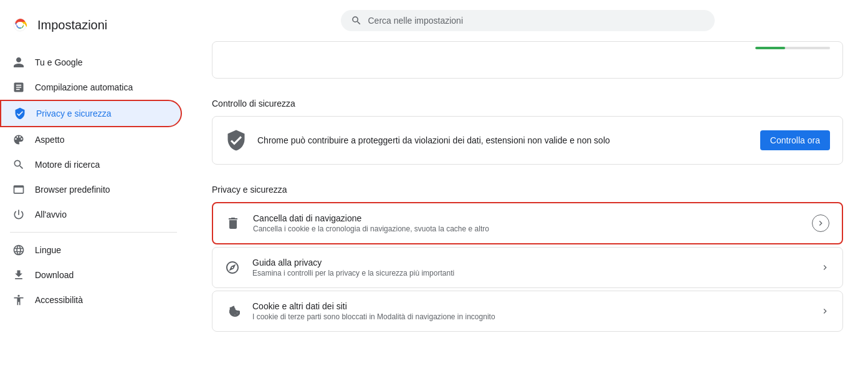 The height and width of the screenshot is (381, 868). I want to click on controlla-ora-button: Controlla ora, so click(795, 140).